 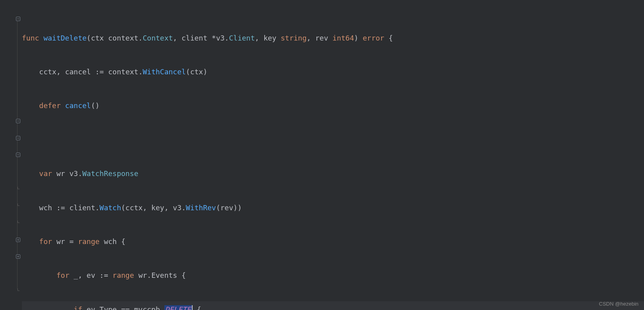 I want to click on selected-constant: DELETE, so click(x=178, y=308).